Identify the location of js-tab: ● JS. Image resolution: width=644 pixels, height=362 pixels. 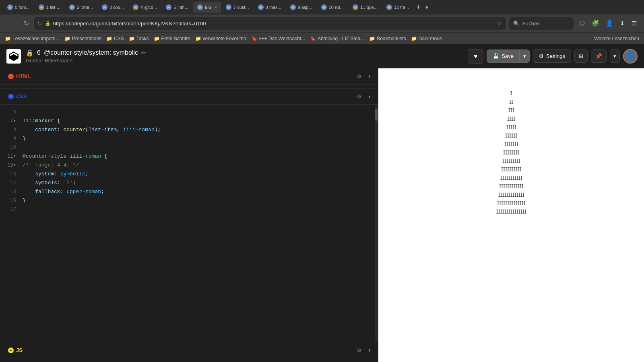
(15, 350).